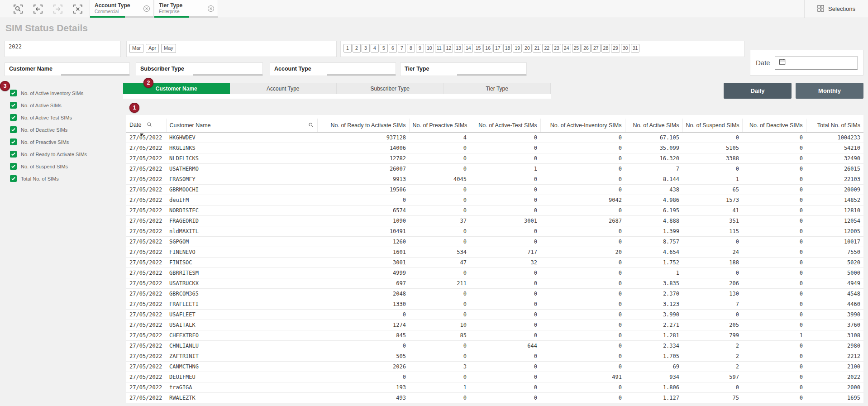  I want to click on day-chip-2: 2, so click(357, 48).